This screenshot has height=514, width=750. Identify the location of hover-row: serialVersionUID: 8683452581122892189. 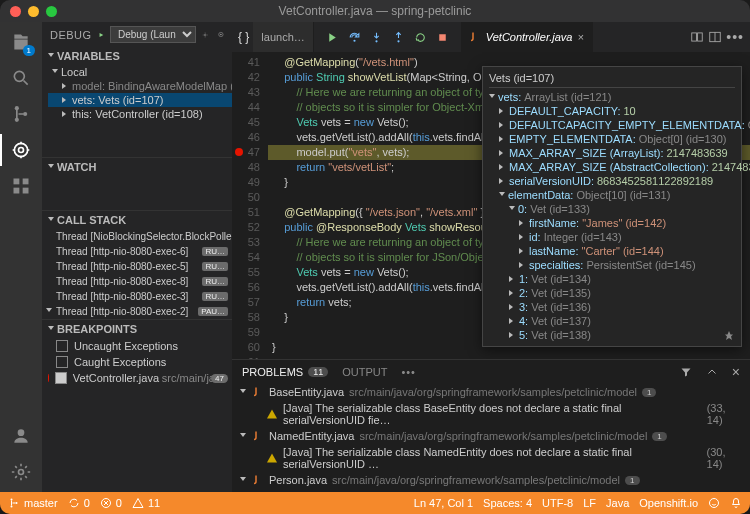
(612, 181).